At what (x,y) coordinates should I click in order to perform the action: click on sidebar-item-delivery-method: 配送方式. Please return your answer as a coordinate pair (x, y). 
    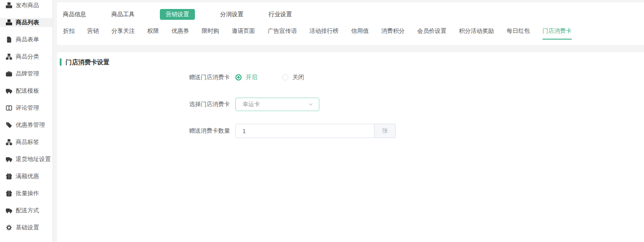
    Looking at the image, I should click on (26, 211).